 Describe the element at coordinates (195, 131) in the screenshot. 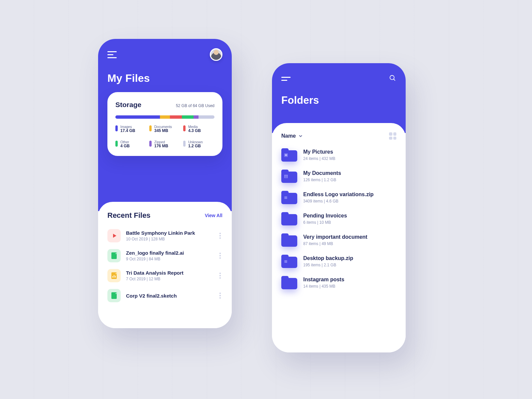

I see `legend-value: 4.3 GB` at that location.